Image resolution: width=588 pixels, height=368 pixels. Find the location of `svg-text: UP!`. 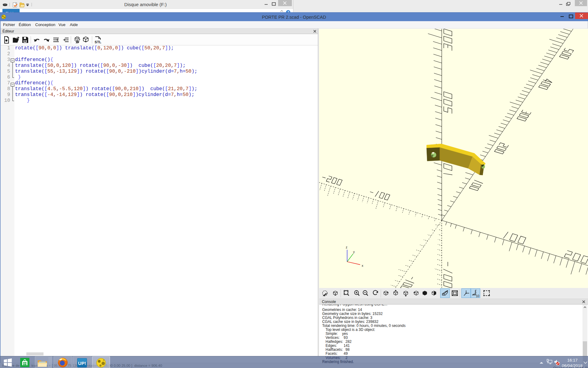

svg-text: UP! is located at coordinates (82, 363).